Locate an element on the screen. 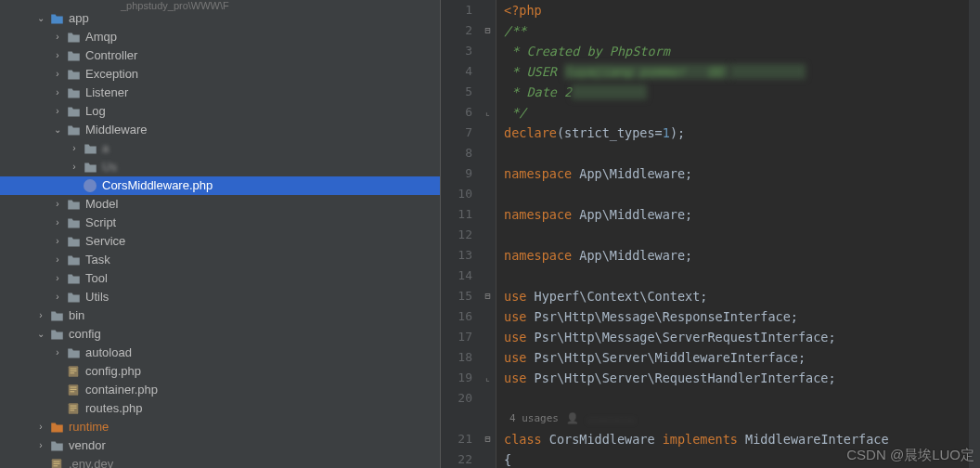 The image size is (980, 468). tree-item-label: Log is located at coordinates (96, 111).